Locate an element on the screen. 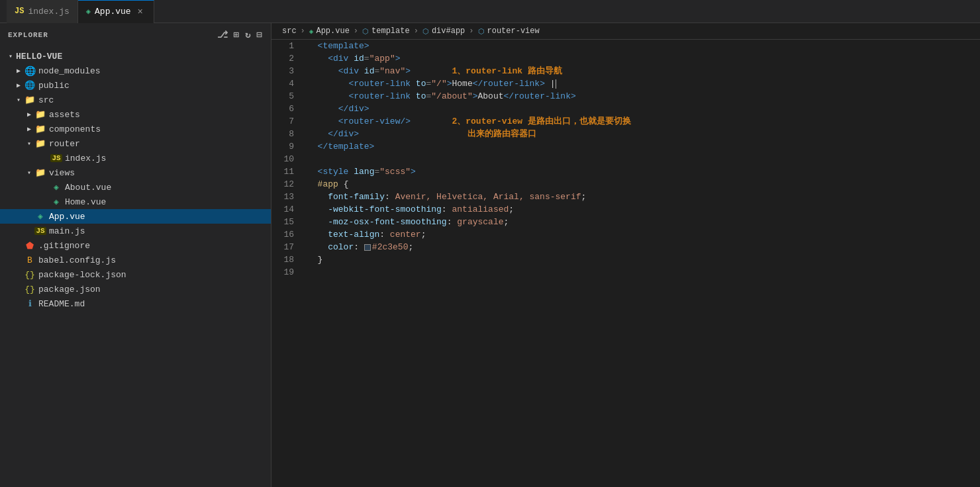  code-line-2: <div id="app"> is located at coordinates (642, 58).